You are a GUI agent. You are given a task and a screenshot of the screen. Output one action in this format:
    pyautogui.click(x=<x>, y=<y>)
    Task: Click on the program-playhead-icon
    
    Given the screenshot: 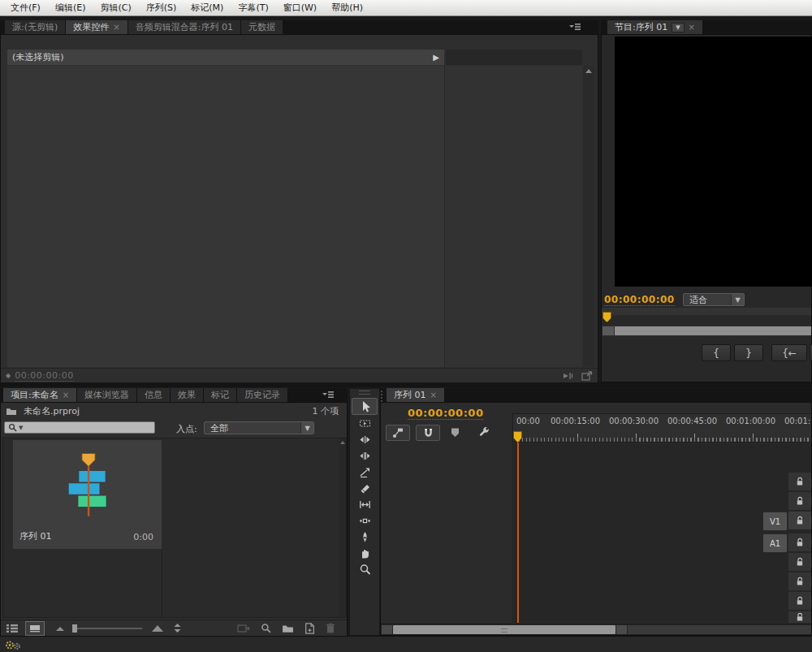 What is the action you would take?
    pyautogui.click(x=607, y=317)
    